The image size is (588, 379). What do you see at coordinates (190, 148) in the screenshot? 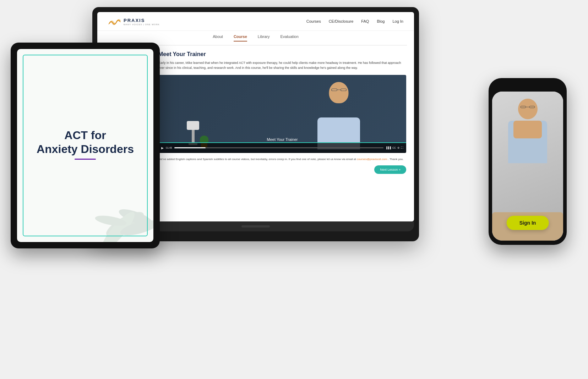
I see `progress-fill` at bounding box center [190, 148].